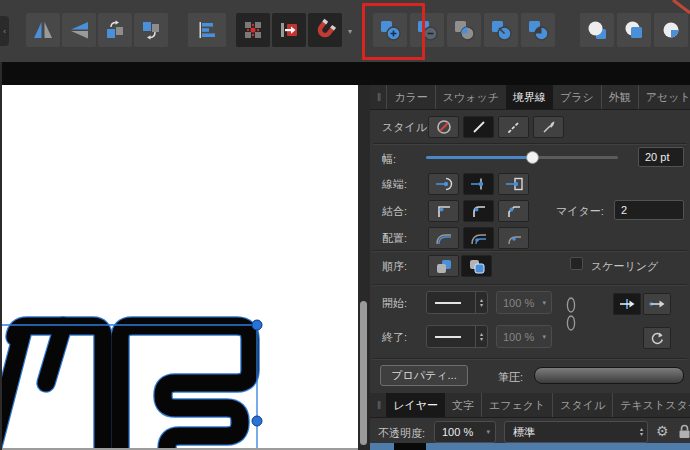  What do you see at coordinates (476, 266) in the screenshot?
I see `order-front-button` at bounding box center [476, 266].